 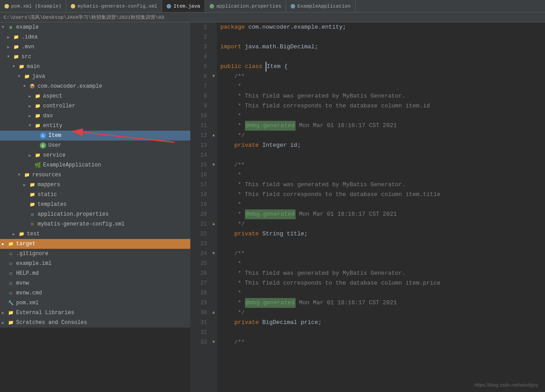 What do you see at coordinates (10, 47) in the screenshot?
I see `arrow-mvn: ▶` at bounding box center [10, 47].